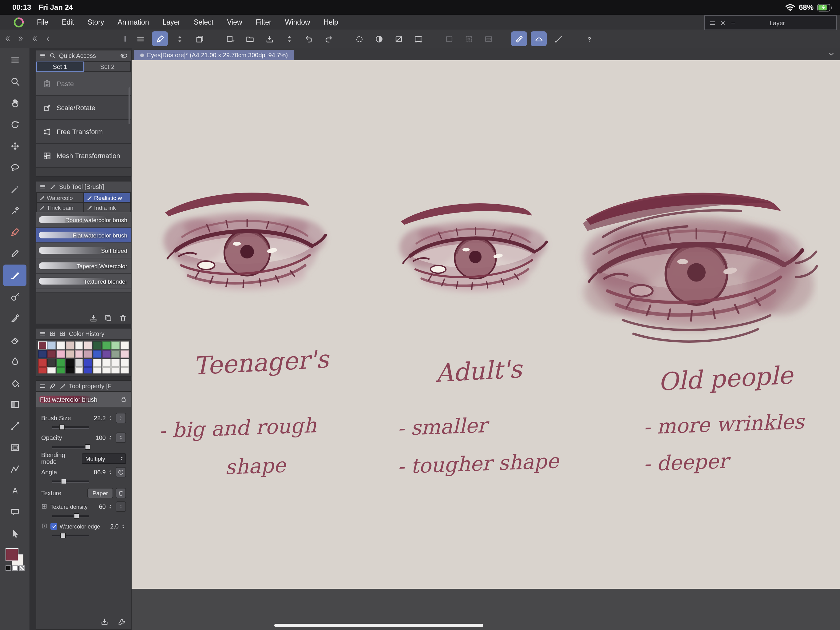 This screenshot has height=630, width=840. I want to click on watercolor-edge-checkbox, so click(54, 526).